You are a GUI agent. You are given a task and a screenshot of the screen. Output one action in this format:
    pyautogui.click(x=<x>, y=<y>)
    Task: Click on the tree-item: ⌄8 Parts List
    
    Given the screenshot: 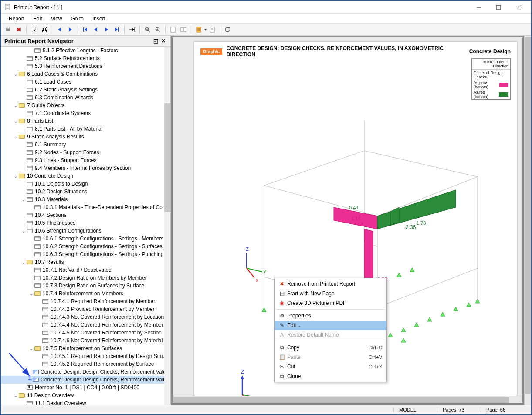 What is the action you would take?
    pyautogui.click(x=85, y=121)
    